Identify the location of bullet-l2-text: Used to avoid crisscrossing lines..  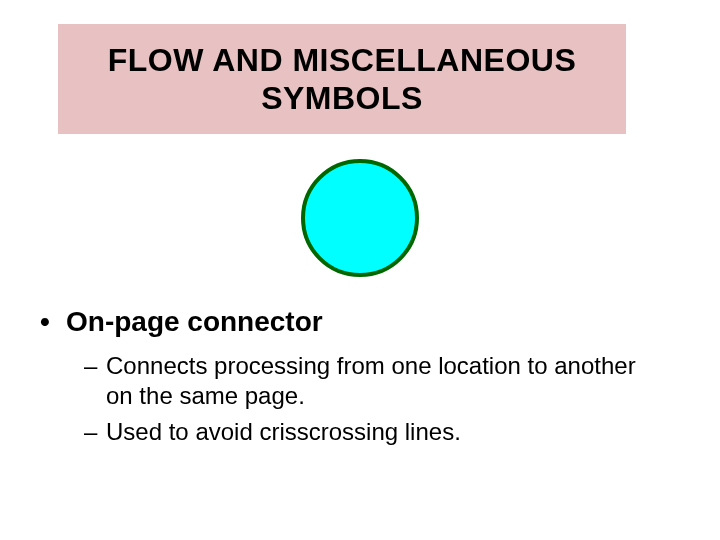
(284, 432).